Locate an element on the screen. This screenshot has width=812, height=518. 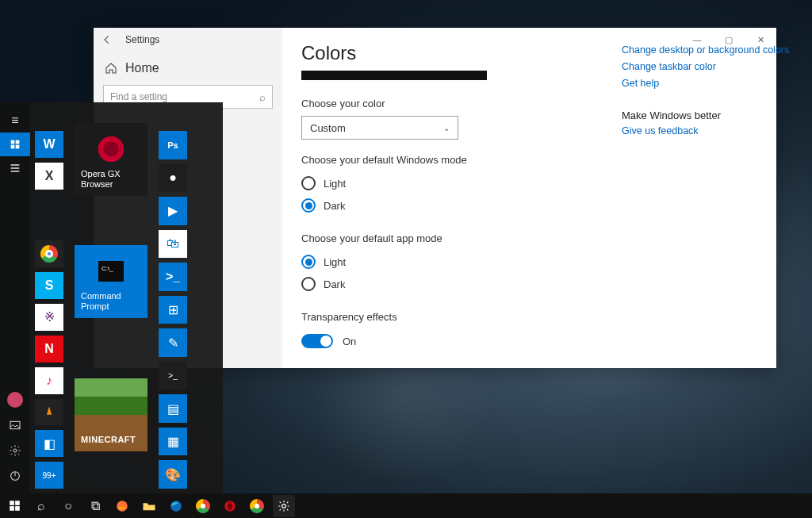
taskview-icon: ⧉ is located at coordinates (95, 506).